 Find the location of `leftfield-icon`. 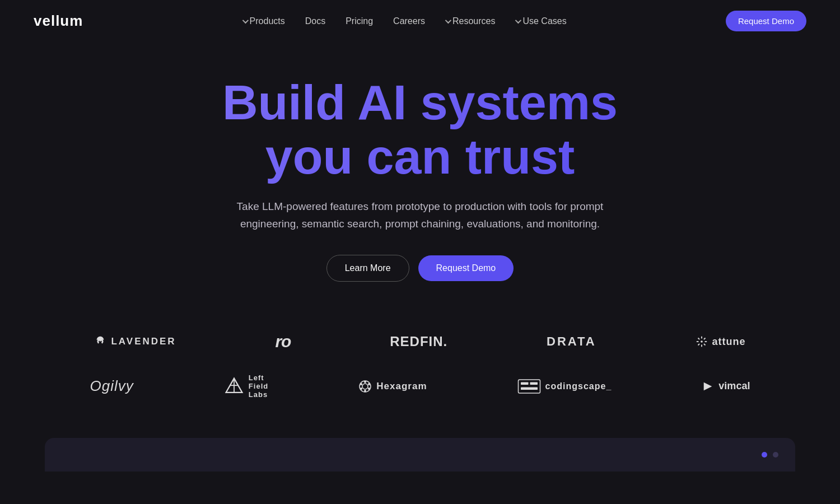

leftfield-icon is located at coordinates (234, 386).